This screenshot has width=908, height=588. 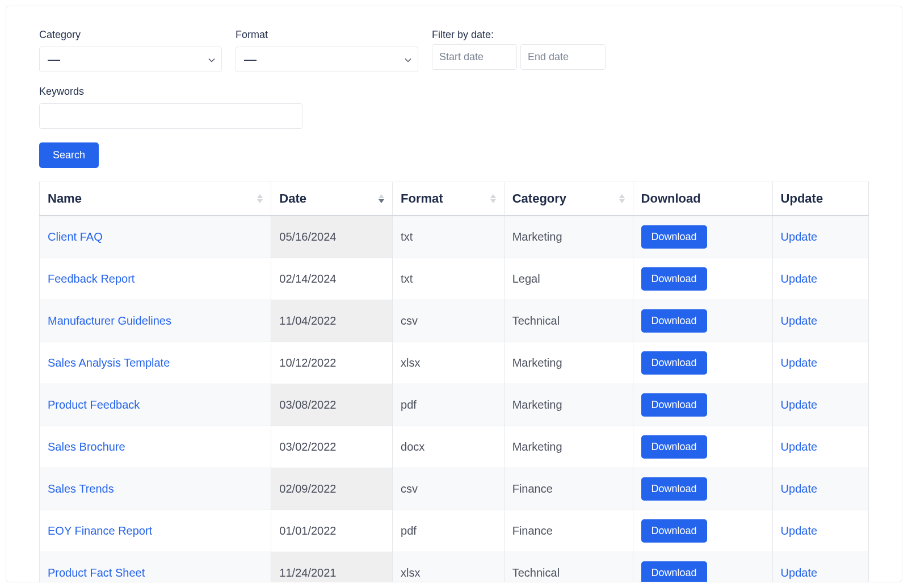 What do you see at coordinates (131, 59) in the screenshot?
I see `category-select: —` at bounding box center [131, 59].